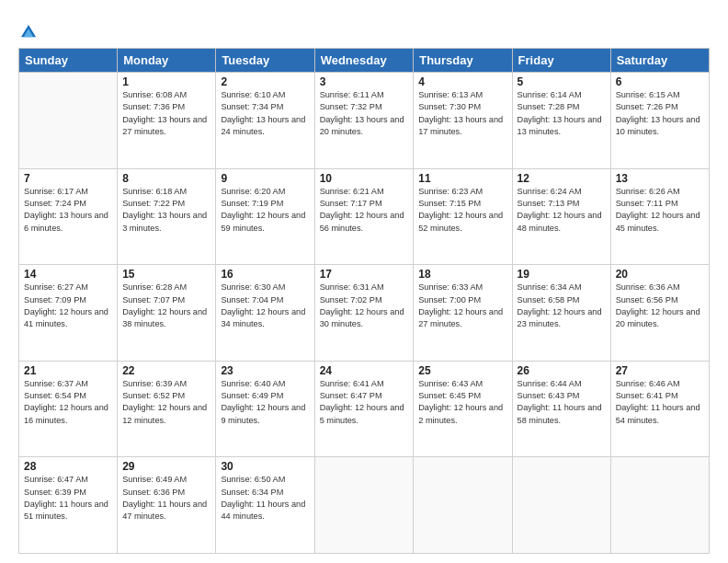  I want to click on calendar-cell: 12Sunrise: 6:24 AM Sunset: 7:13 PM Dayli…, so click(561, 217).